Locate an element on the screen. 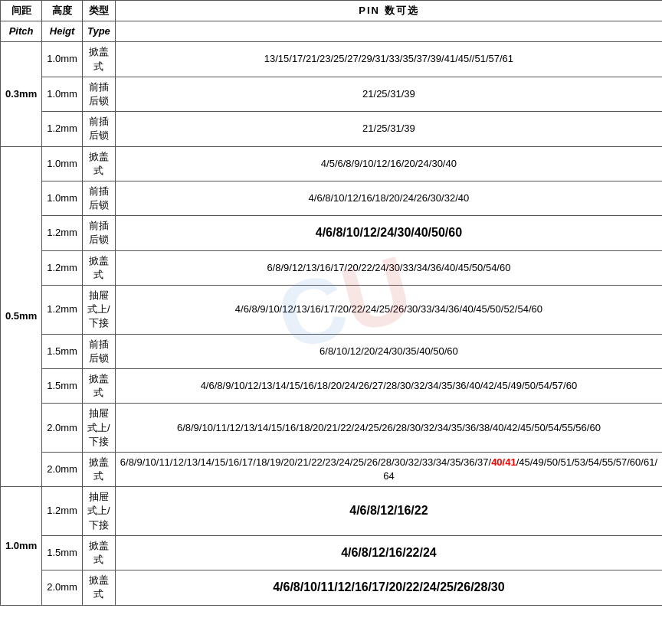  table-row: 2.0mm抽屉式上/下接6/8/9/10/11/12/13/14/15/16/1… is located at coordinates (332, 428).